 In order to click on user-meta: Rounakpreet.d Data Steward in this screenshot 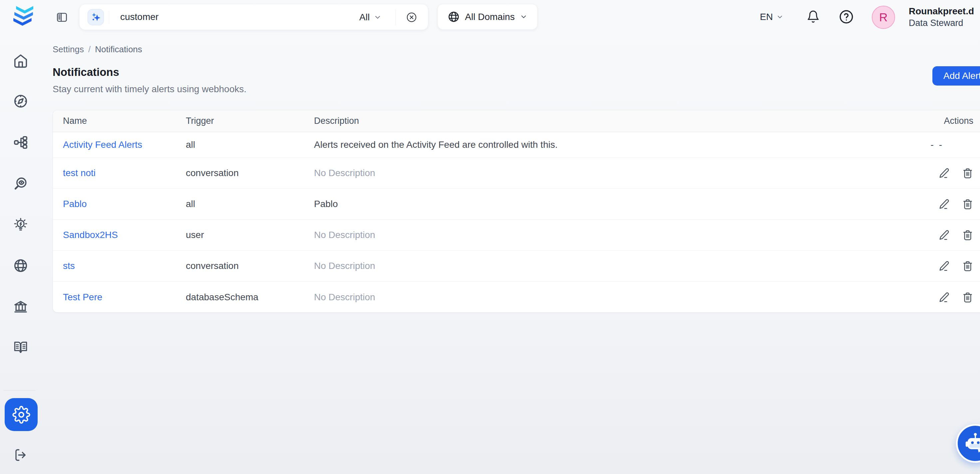, I will do `click(941, 17)`.